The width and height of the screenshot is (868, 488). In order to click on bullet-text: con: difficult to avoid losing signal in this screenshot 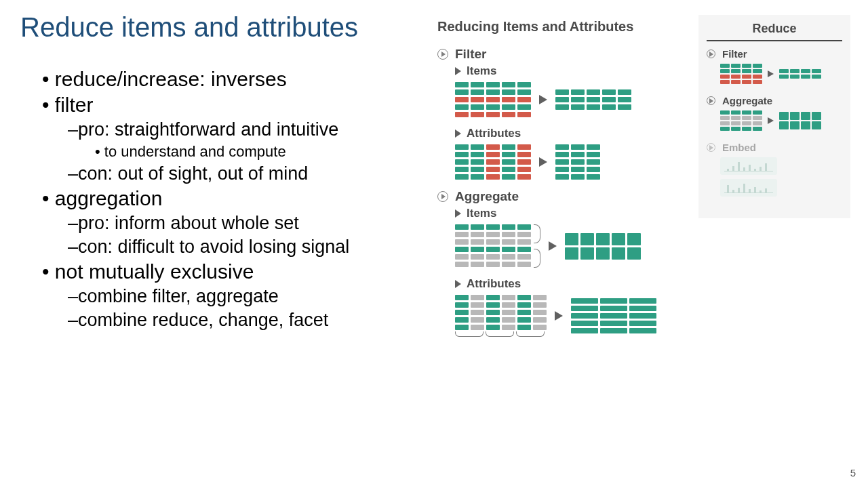, I will do `click(214, 247)`.